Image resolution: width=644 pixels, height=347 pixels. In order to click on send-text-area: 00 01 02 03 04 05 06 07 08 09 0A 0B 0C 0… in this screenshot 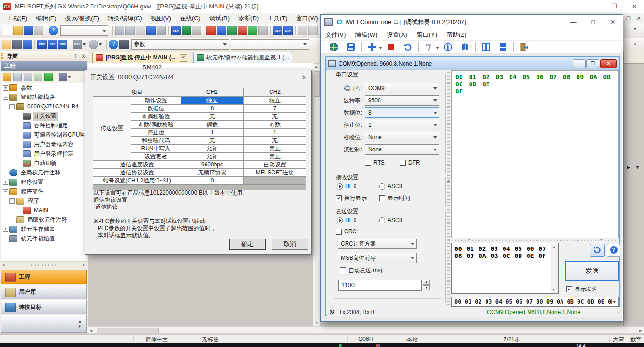, I will do `click(505, 268)`.